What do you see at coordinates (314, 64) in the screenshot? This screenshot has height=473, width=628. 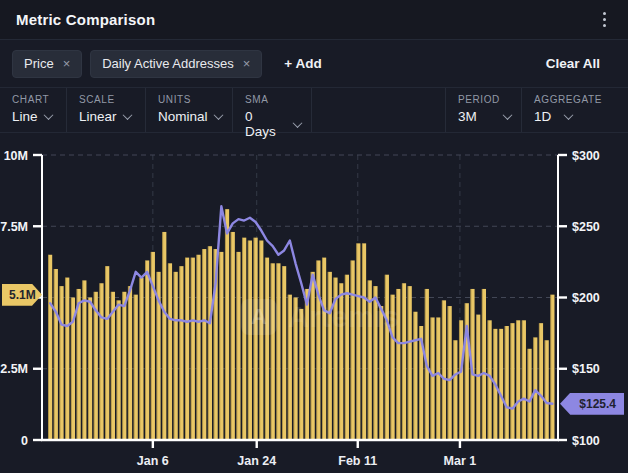 I see `metric-chip-row: Price × Daily Active Addresses × + Add C…` at bounding box center [314, 64].